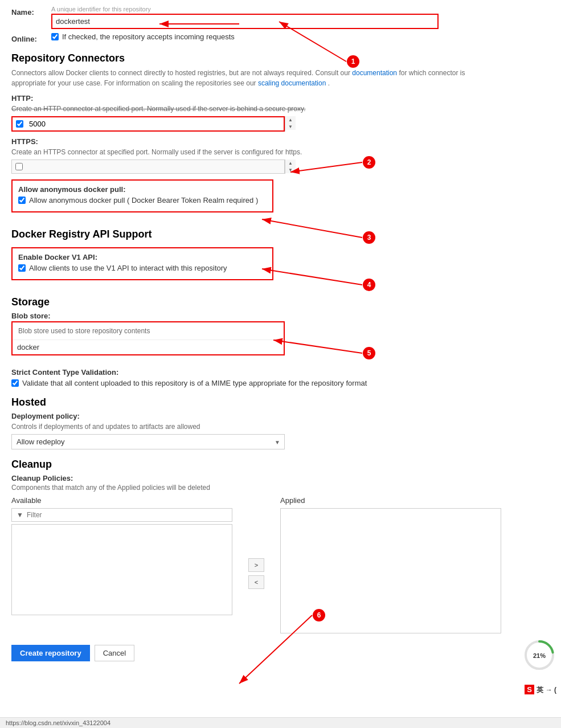 This screenshot has height=728, width=561. Describe the element at coordinates (256, 58) in the screenshot. I see `repo-connectors-heading: Repository Connectors` at that location.